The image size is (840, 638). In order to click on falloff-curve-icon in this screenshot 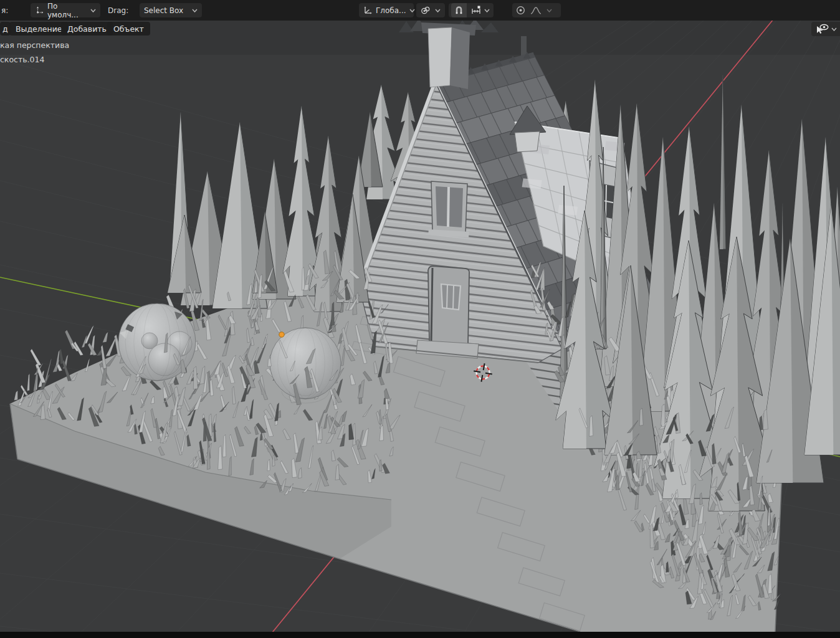, I will do `click(536, 11)`.